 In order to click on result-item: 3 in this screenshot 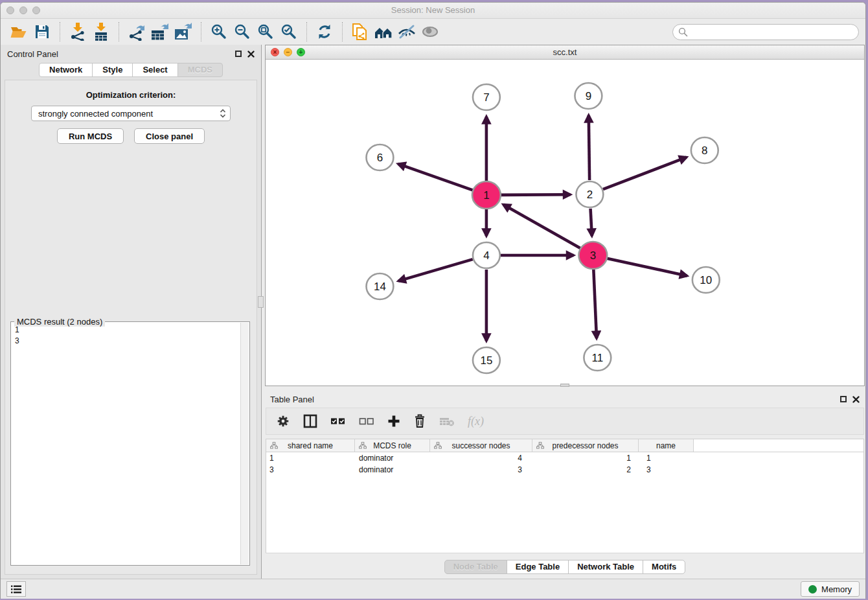, I will do `click(126, 341)`.